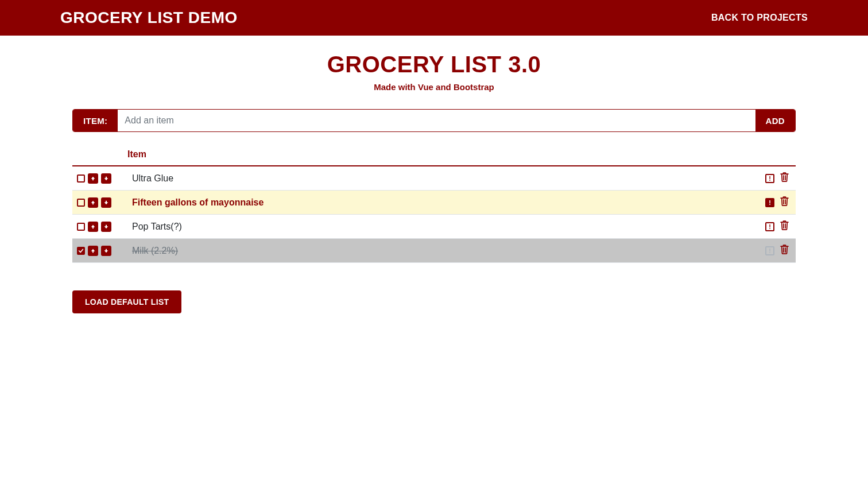  Describe the element at coordinates (434, 121) in the screenshot. I see `add-item-input-group: ITEM: ADD` at that location.